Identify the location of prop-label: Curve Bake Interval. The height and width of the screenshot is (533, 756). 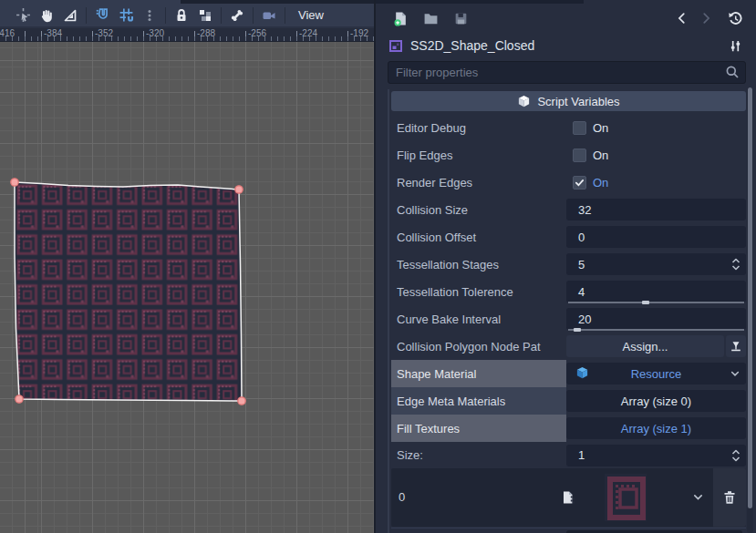
(479, 319).